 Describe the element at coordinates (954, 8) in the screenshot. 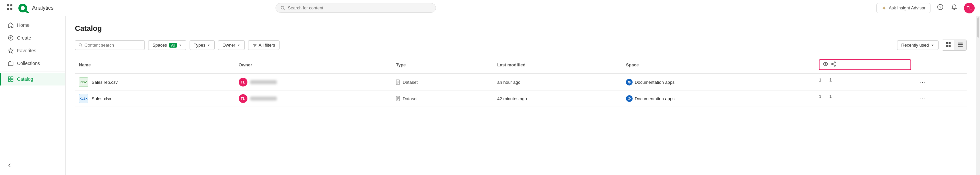

I see `notifications-button` at that location.